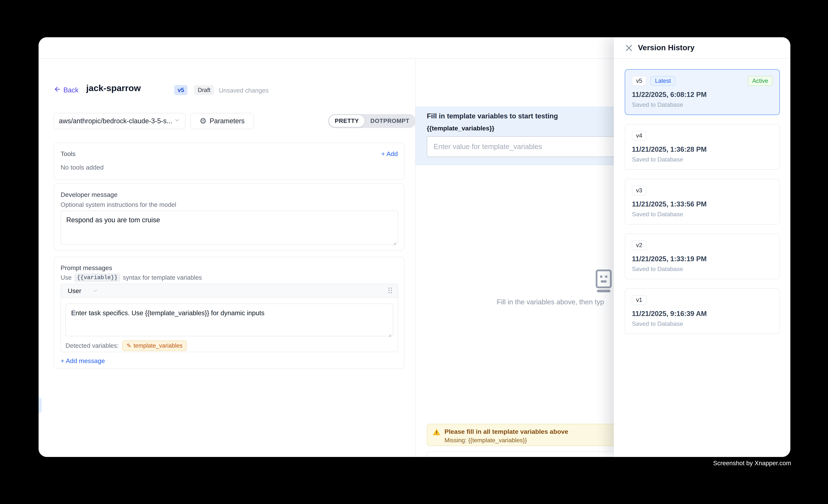 The width and height of the screenshot is (828, 504). I want to click on version-badges-row: v3, so click(702, 190).